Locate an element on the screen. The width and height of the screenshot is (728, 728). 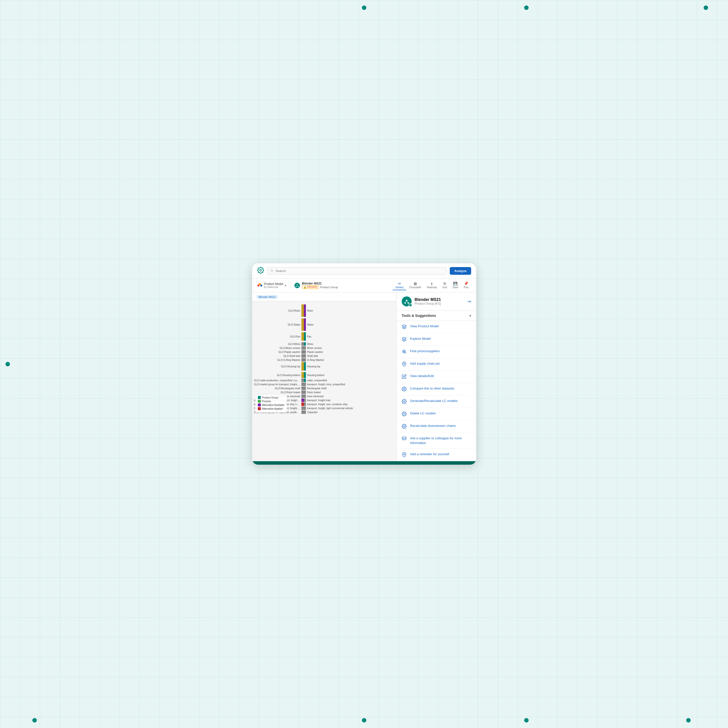
tool-add-supply-chain-pin-label: Add supply chain pin is located at coordinates (425, 364).